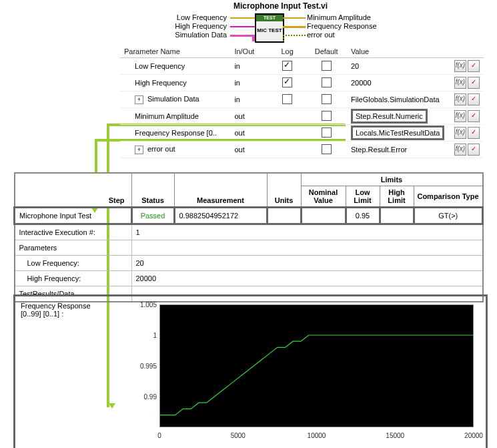 The width and height of the screenshot is (497, 448). Describe the element at coordinates (243, 36) in the screenshot. I see `wire-line-sim` at that location.